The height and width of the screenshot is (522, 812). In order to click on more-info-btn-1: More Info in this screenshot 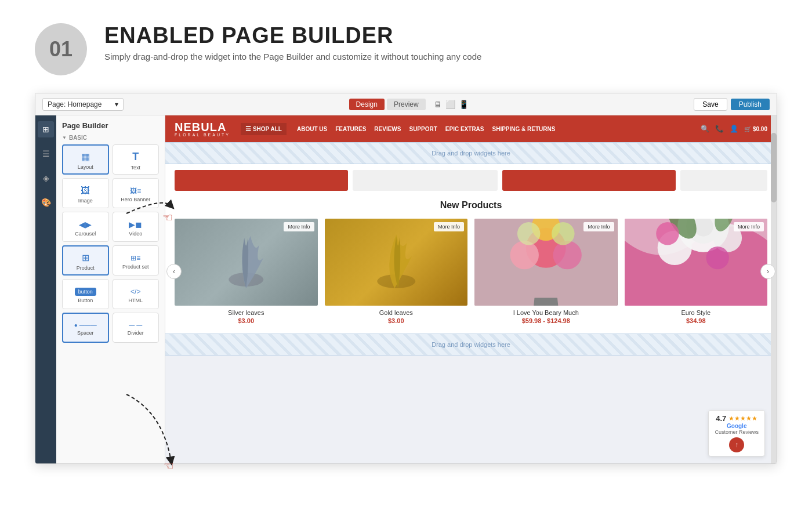, I will do `click(299, 227)`.